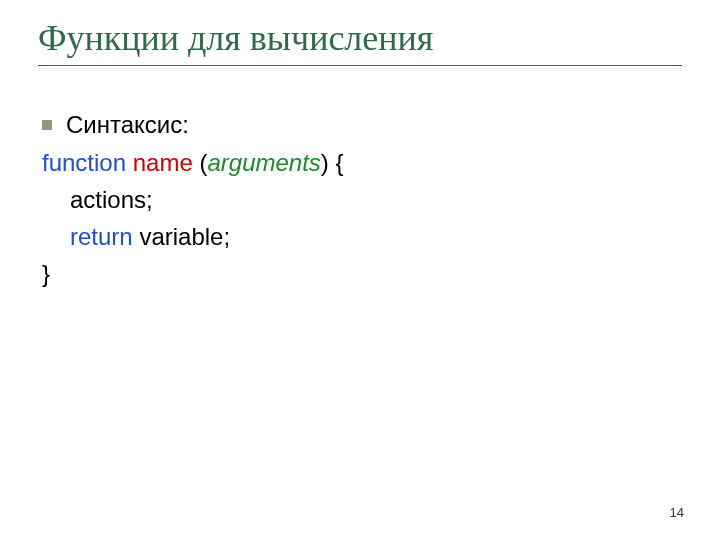 Image resolution: width=720 pixels, height=540 pixels. Describe the element at coordinates (362, 236) in the screenshot. I see `code-line-3: return variable;` at that location.